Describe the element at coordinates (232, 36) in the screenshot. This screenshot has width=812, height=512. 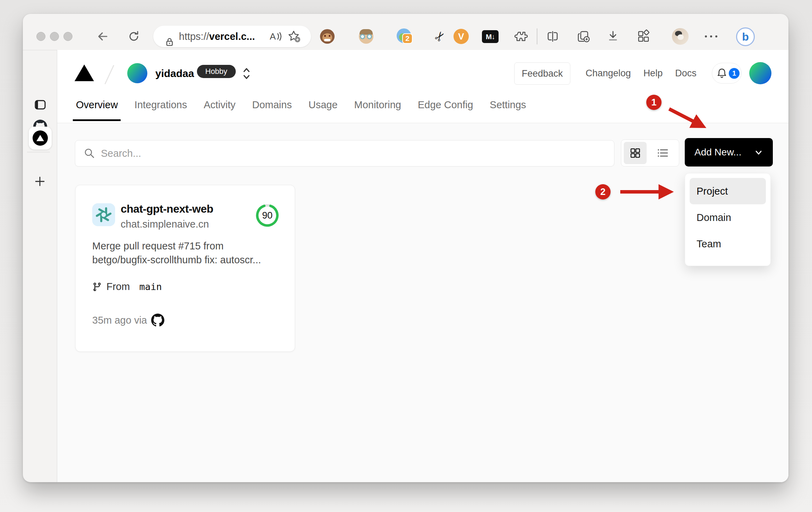
I see `url-host: vercel.c...` at that location.